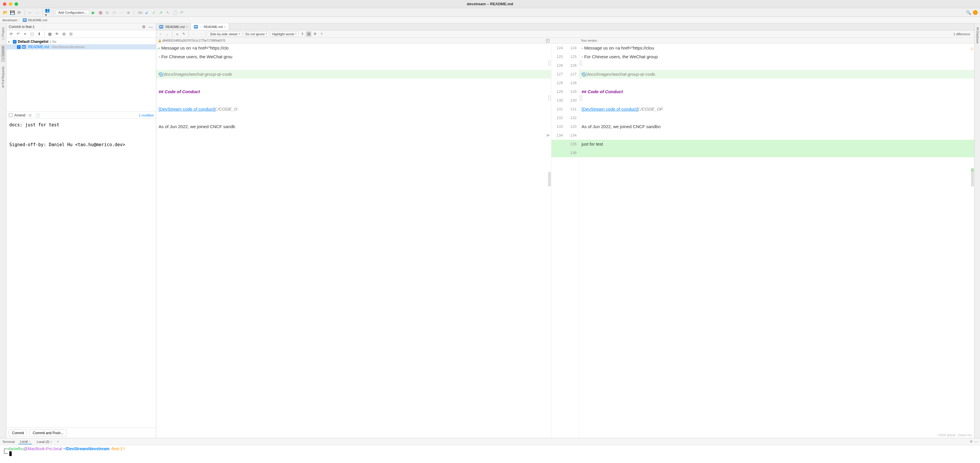 The height and width of the screenshot is (463, 980). Describe the element at coordinates (309, 34) in the screenshot. I see `sync-scroll-icon: ⊞` at that location.